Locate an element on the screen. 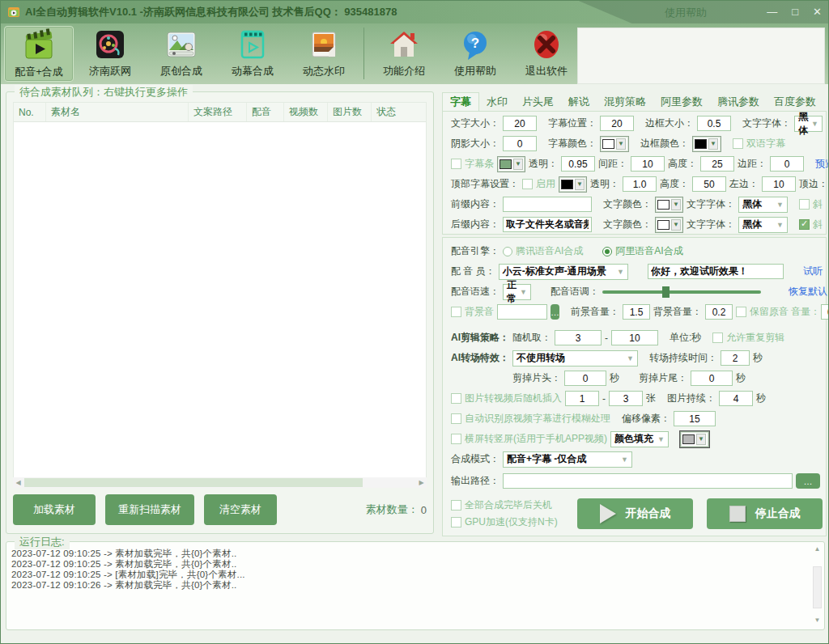  preview-link: 预览效果 is located at coordinates (823, 163).